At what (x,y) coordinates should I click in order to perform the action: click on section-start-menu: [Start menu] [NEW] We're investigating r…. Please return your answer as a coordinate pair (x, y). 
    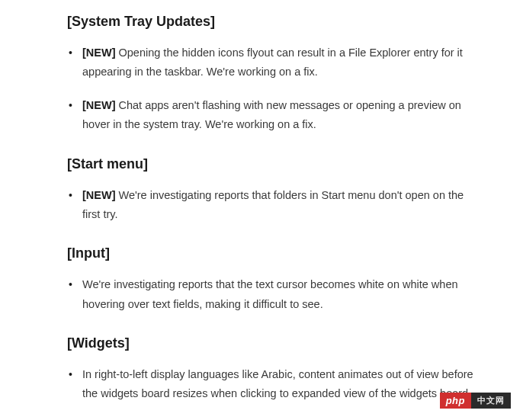
    Looking at the image, I should click on (272, 191).